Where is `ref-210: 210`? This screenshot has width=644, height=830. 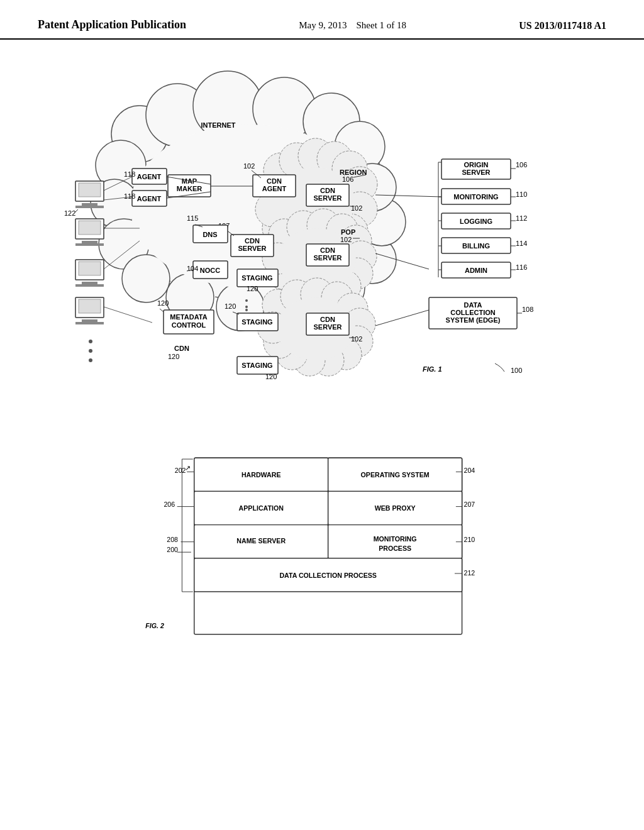 ref-210: 210 is located at coordinates (469, 540).